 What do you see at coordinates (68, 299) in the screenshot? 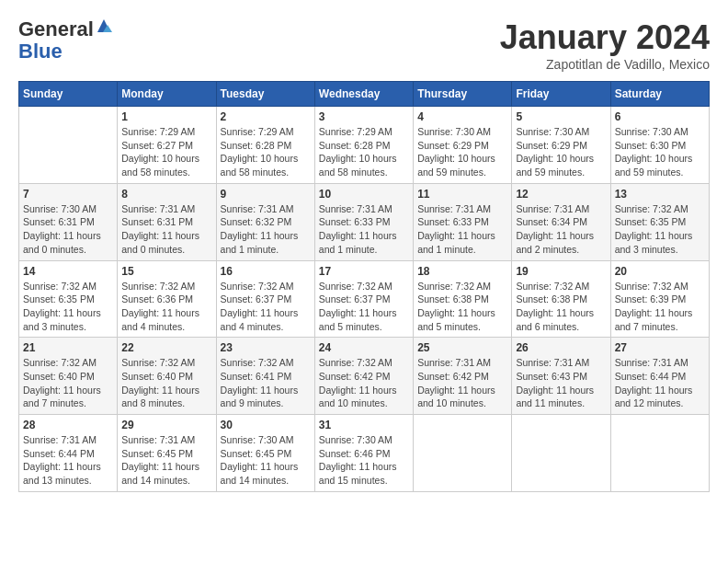
I see `calendar-cell: 14Sunrise: 7:32 AM Sunset: 6:35 PM Dayli…` at bounding box center [68, 299].